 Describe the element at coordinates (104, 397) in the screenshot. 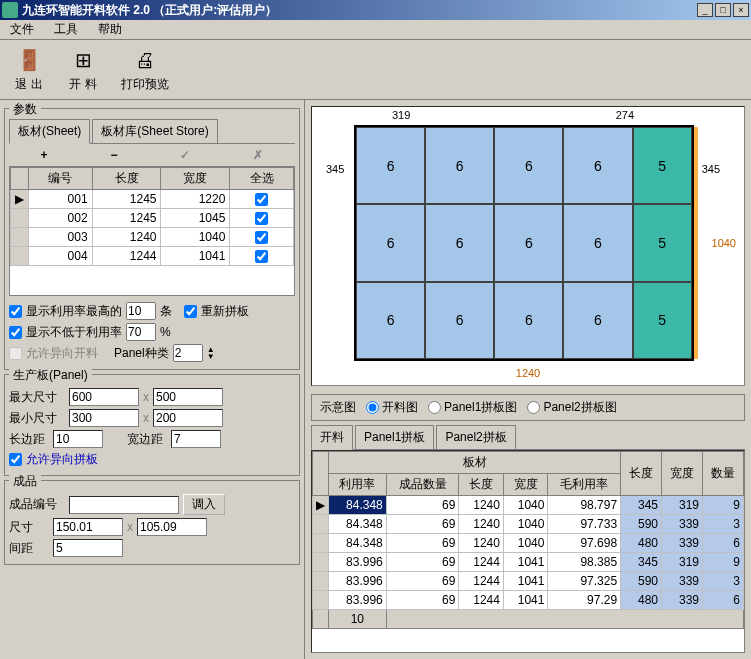

I see `max-width-input` at that location.